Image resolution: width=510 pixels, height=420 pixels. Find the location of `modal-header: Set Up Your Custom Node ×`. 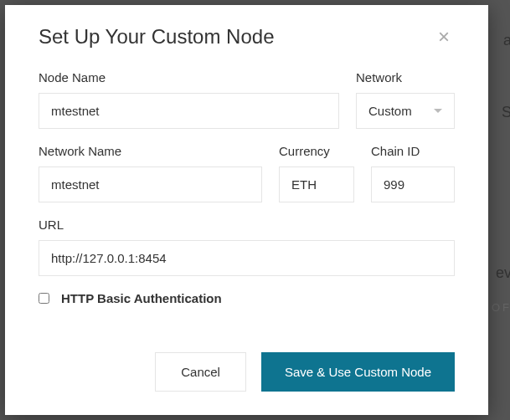

modal-header: Set Up Your Custom Node × is located at coordinates (246, 37).